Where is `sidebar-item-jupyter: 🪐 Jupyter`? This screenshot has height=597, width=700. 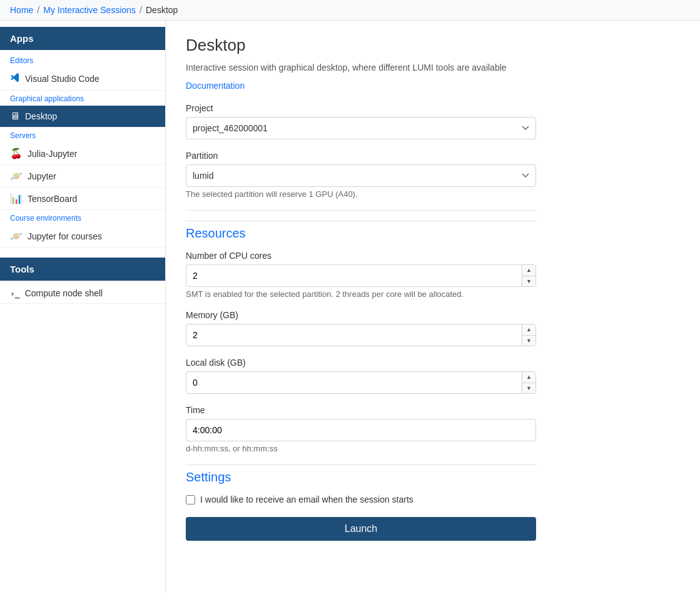 sidebar-item-jupyter: 🪐 Jupyter is located at coordinates (83, 176).